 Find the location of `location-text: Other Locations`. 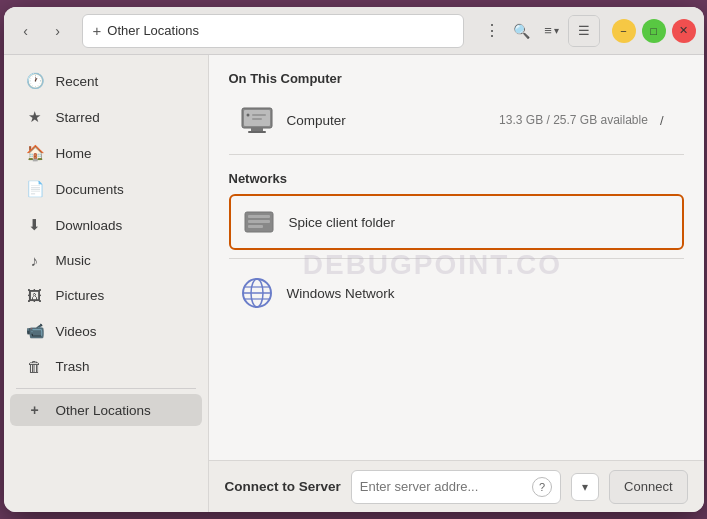

location-text: Other Locations is located at coordinates (153, 30).